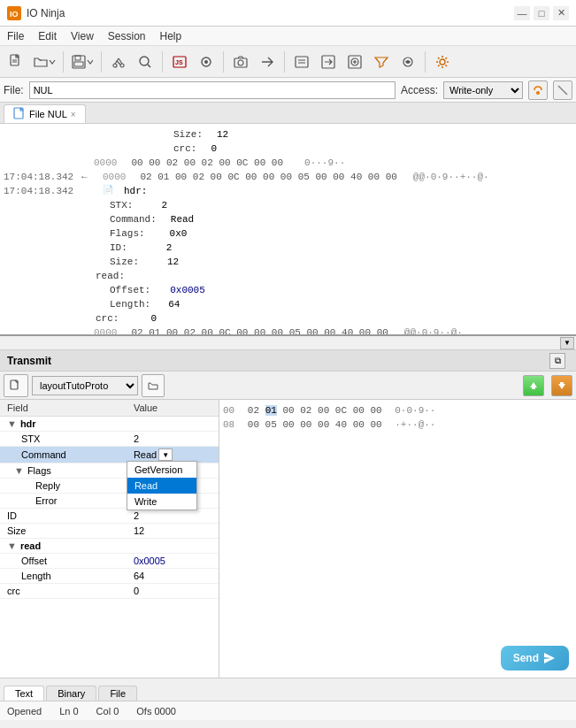 This screenshot has width=576, height=728. Describe the element at coordinates (14, 13) in the screenshot. I see `app-icon: IO` at that location.